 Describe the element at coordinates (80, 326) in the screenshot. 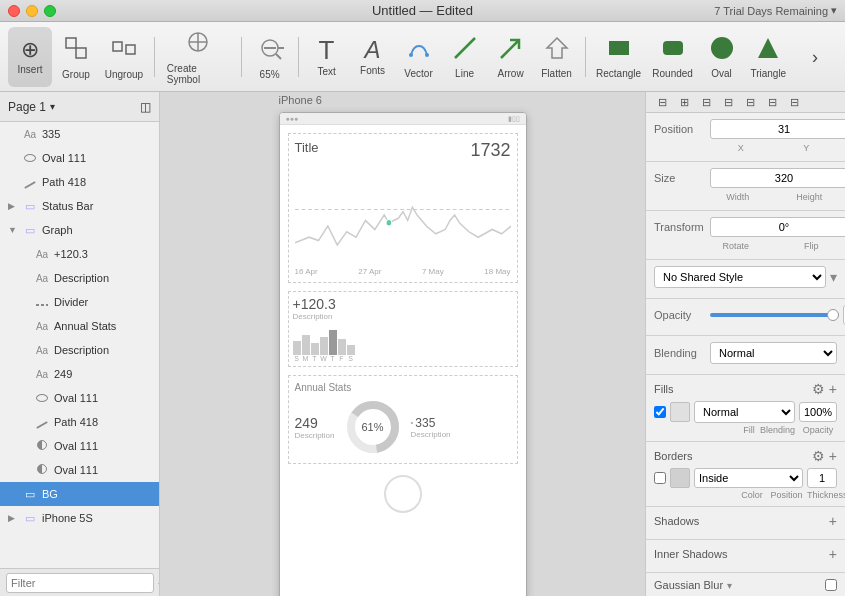

I see `layer-item: Aa Annual Stats` at that location.